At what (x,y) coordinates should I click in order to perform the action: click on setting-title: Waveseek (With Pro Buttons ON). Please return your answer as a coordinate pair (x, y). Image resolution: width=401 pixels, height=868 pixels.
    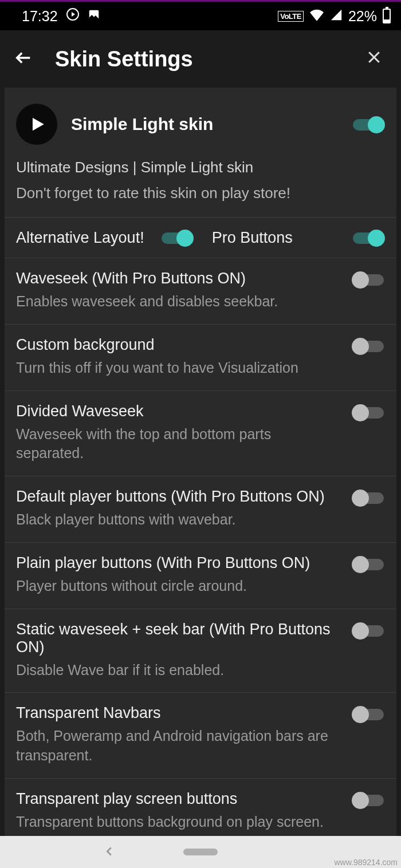
    Looking at the image, I should click on (179, 278).